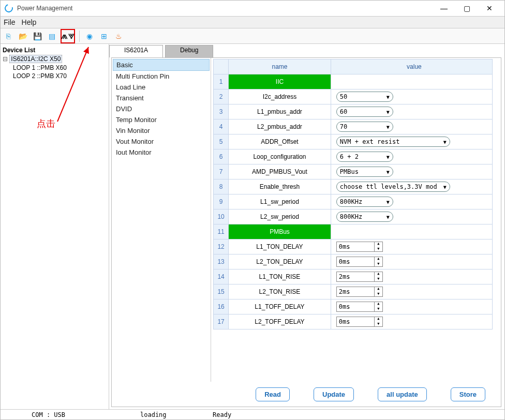 The width and height of the screenshot is (505, 420). What do you see at coordinates (161, 120) in the screenshot?
I see `category-item: Temp Monitor` at bounding box center [161, 120].